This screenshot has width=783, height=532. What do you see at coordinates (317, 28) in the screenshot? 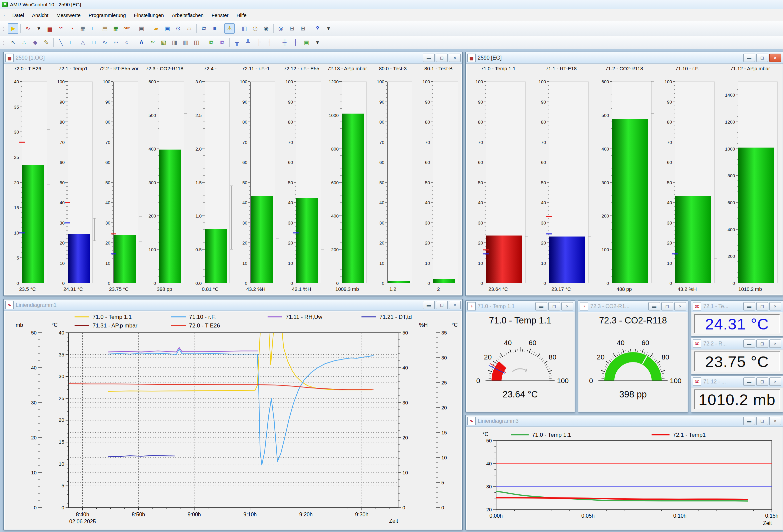
I see `help-pointer-icon: ?` at bounding box center [317, 28].